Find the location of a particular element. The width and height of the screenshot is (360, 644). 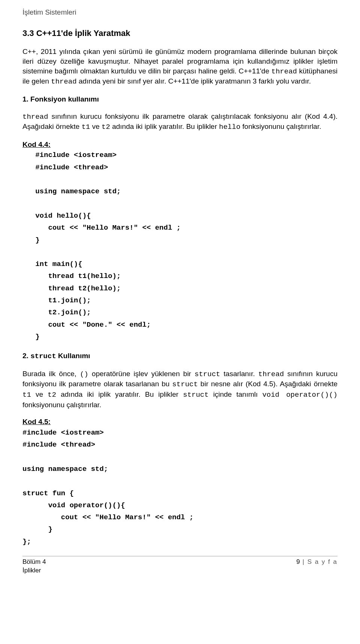

code-label: Kod 4.5: is located at coordinates (37, 422).